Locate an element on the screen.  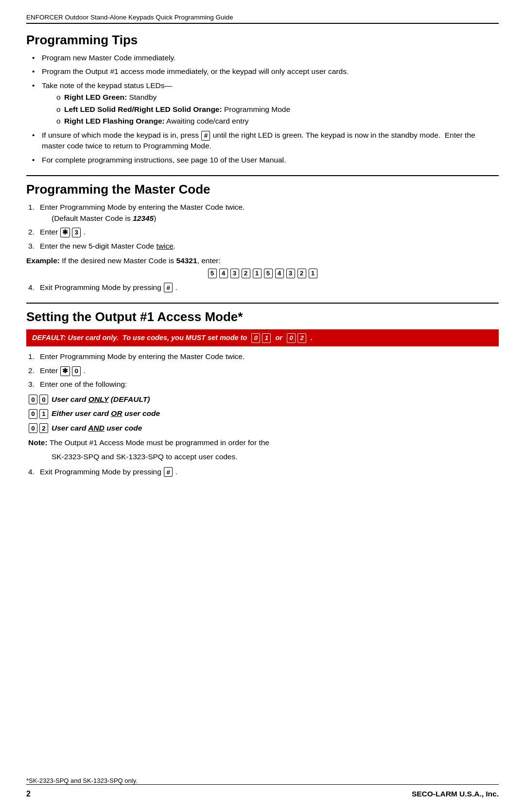
mode-00-label: User card ONLY (DEFAULT) is located at coordinates (101, 399).